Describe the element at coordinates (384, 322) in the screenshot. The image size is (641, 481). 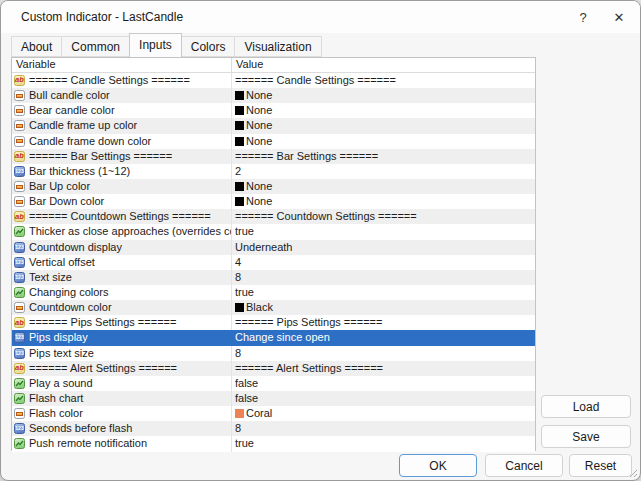
I see `value-cell: ====== Pips Settings ======` at that location.